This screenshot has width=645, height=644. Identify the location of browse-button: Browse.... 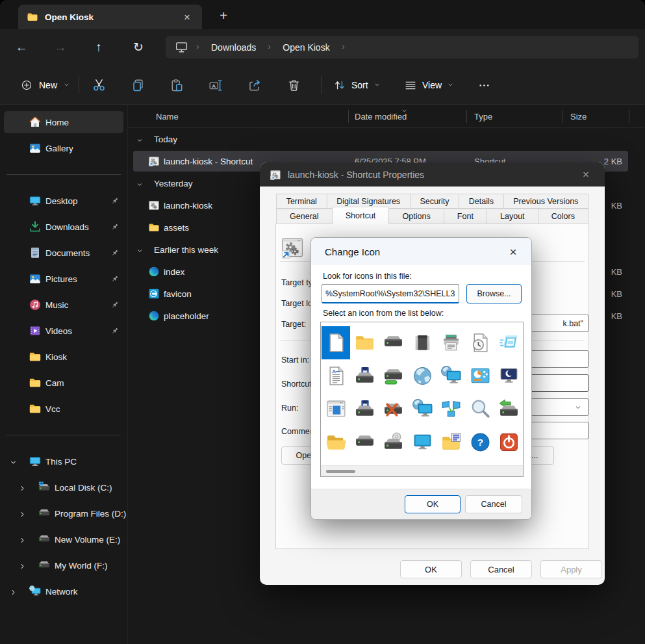
(494, 294).